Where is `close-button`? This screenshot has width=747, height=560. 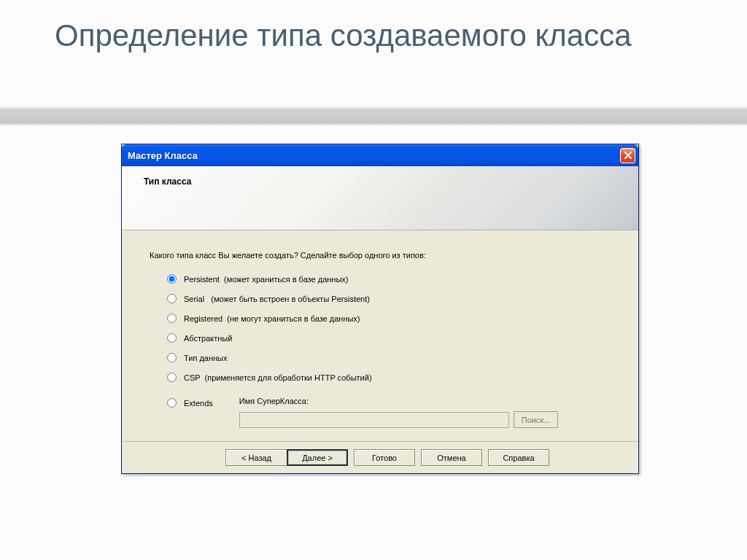
close-button is located at coordinates (627, 156).